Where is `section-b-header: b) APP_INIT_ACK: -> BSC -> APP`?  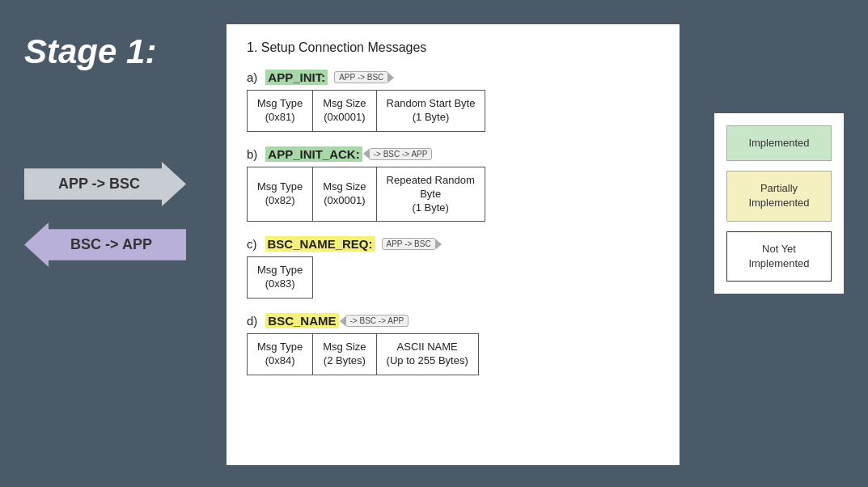 section-b-header: b) APP_INIT_ACK: -> BSC -> APP is located at coordinates (453, 154).